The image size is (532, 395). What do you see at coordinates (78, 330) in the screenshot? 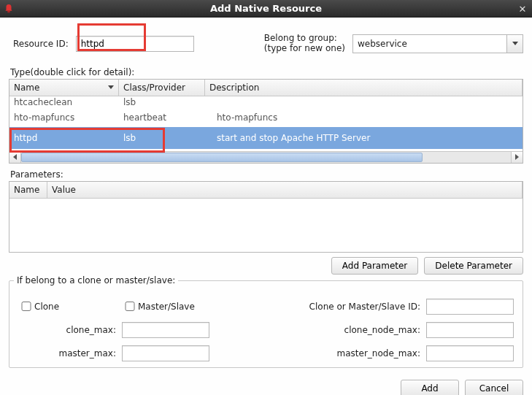
I see `clone-max-label: clone_max:` at bounding box center [78, 330].